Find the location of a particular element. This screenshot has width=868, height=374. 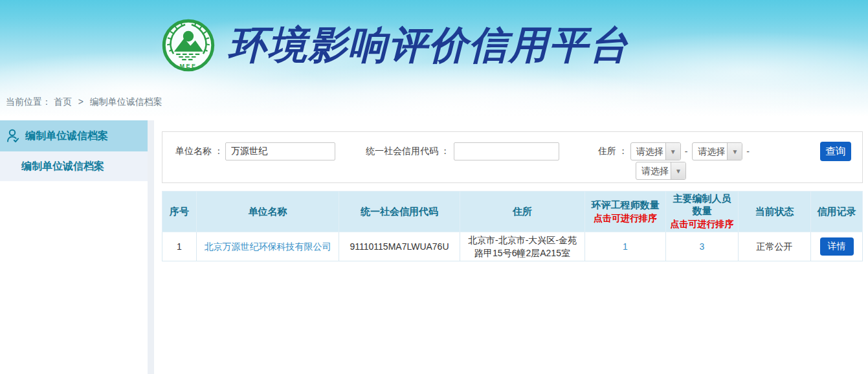

col-engineer-count-label: 环评工程师数量 is located at coordinates (625, 204).